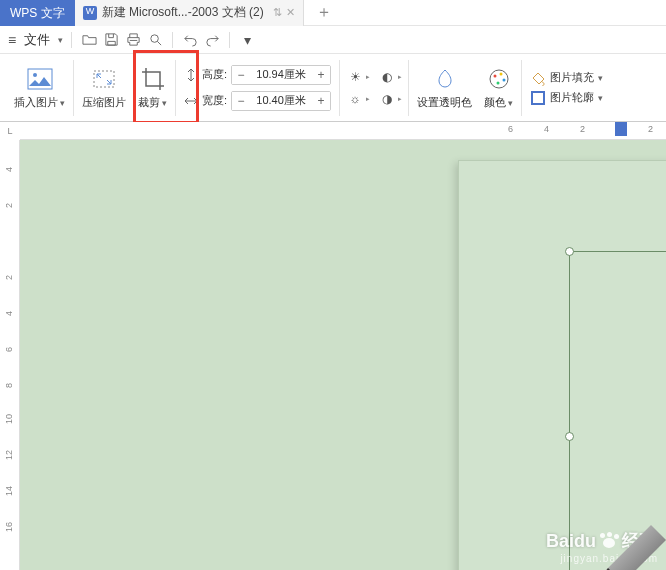  Describe the element at coordinates (38, 13) in the screenshot. I see `app-name: WPS 文字` at that location.